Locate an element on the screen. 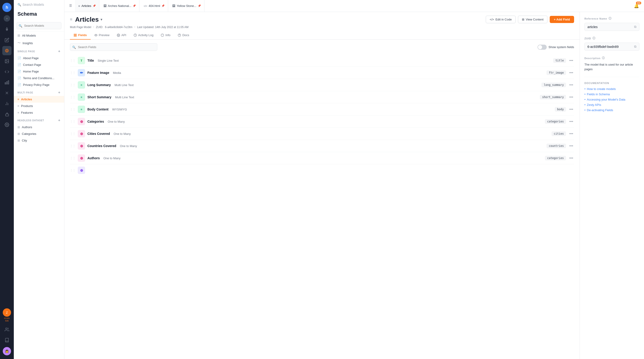 The width and height of the screenshot is (644, 359). sidebar-item-privacy: 📄 Privacy Policy Page is located at coordinates (39, 85).